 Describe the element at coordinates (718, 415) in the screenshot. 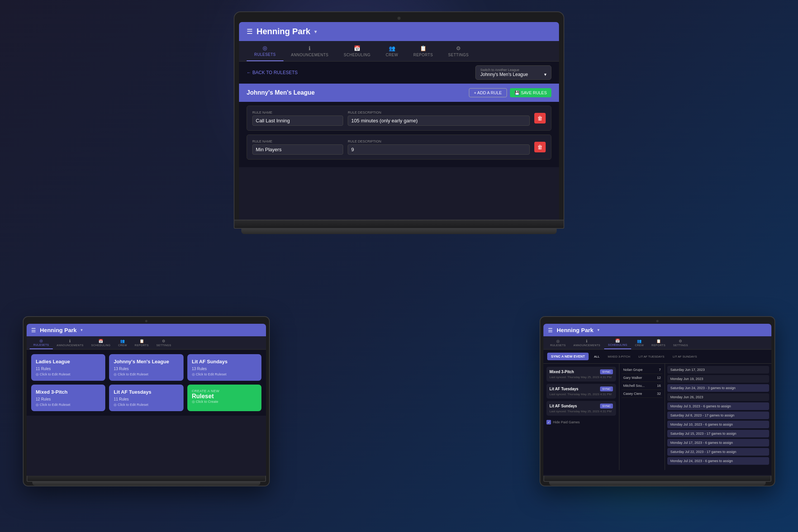

I see `date-item-6: Saturday Jul 8, 2023 - 17 games to assig…` at that location.